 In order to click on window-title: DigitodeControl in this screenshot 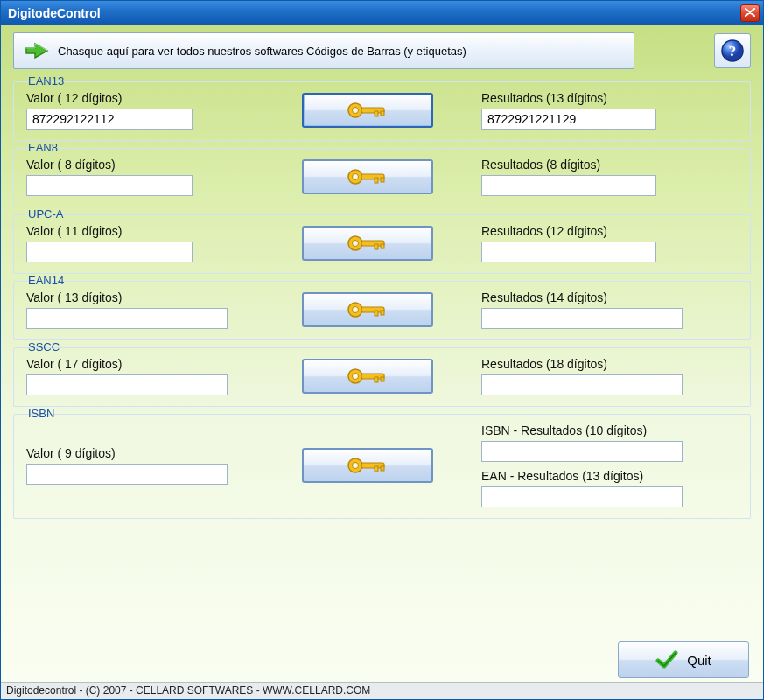, I will do `click(54, 13)`.